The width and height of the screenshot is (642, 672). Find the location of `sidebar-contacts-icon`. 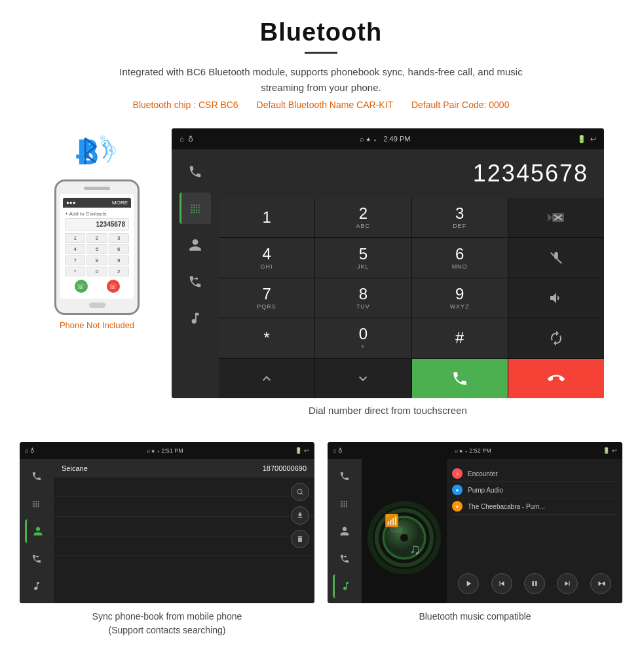

sidebar-contacts-icon is located at coordinates (195, 245).